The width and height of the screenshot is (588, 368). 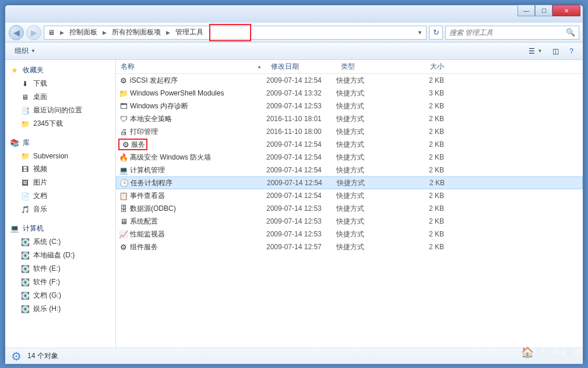 What do you see at coordinates (526, 10) in the screenshot?
I see `minimize-button: —` at bounding box center [526, 10].